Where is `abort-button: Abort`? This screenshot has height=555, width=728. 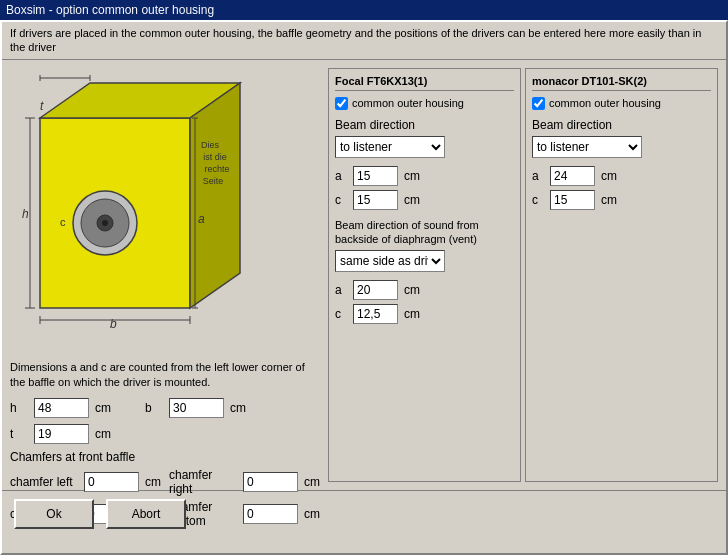
abort-button: Abort is located at coordinates (146, 514).